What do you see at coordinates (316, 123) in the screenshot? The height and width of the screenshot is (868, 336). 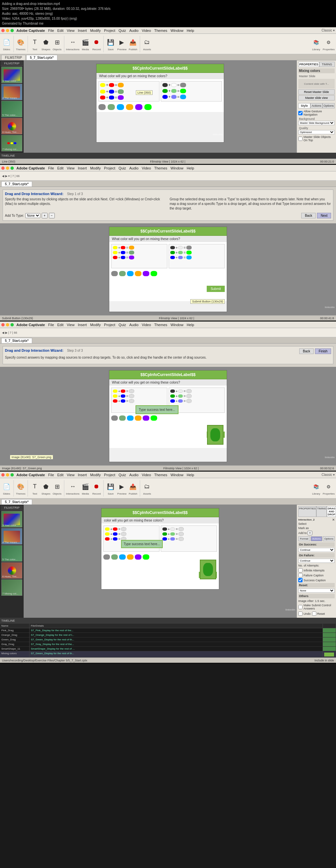 I see `background-select-1: Master Slide Background` at bounding box center [316, 123].